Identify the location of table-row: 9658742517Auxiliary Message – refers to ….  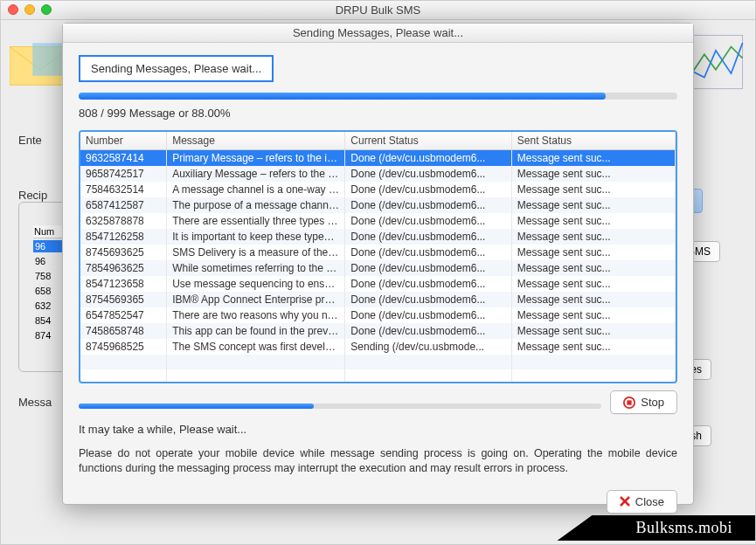
(378, 174).